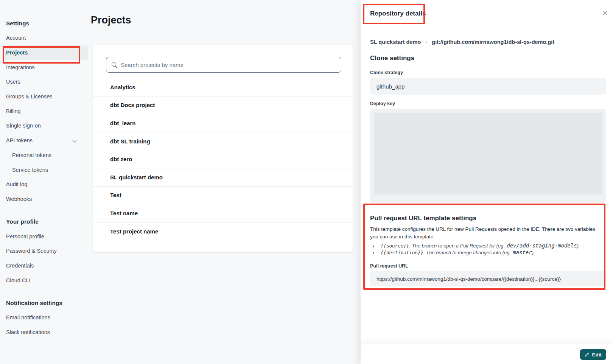 This screenshot has height=364, width=613. What do you see at coordinates (75, 140) in the screenshot?
I see `chevron-down-icon` at bounding box center [75, 140].